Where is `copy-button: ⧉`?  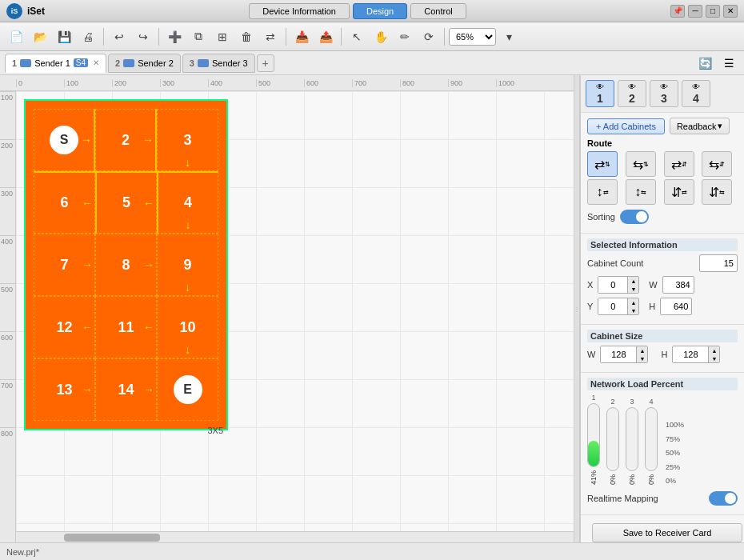
copy-button: ⧉ is located at coordinates (198, 37).